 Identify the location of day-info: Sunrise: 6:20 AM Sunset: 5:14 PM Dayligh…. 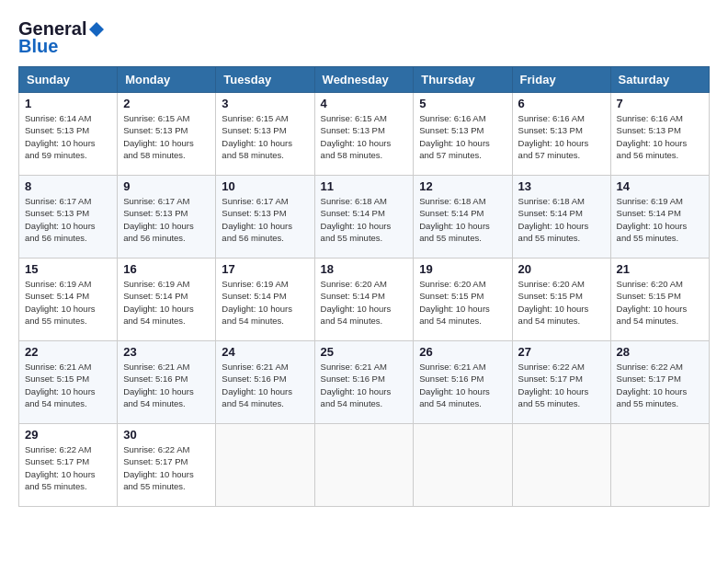
(364, 302).